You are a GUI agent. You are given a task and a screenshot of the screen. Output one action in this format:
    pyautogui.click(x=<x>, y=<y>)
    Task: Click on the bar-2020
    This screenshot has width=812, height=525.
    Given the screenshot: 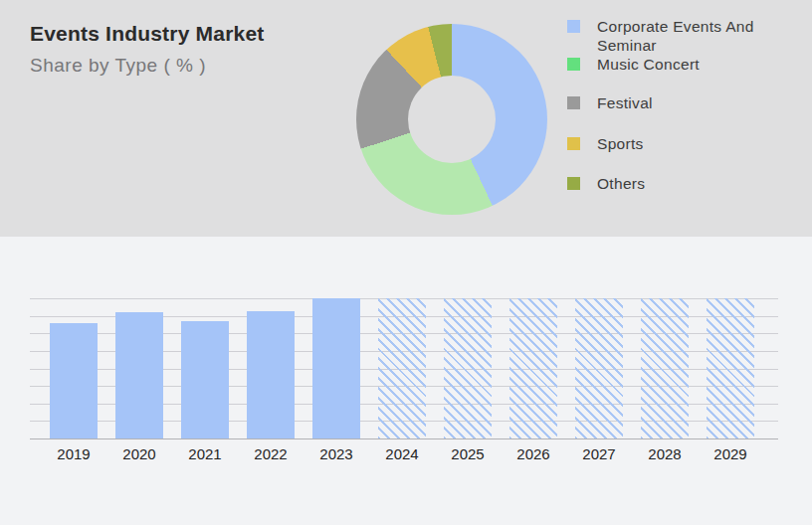 What is the action you would take?
    pyautogui.click(x=139, y=376)
    